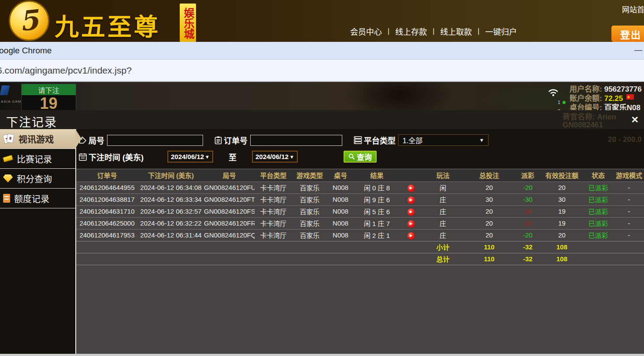 The image size is (644, 356). Describe the element at coordinates (360, 157) in the screenshot. I see `search-button: 查询` at that location.